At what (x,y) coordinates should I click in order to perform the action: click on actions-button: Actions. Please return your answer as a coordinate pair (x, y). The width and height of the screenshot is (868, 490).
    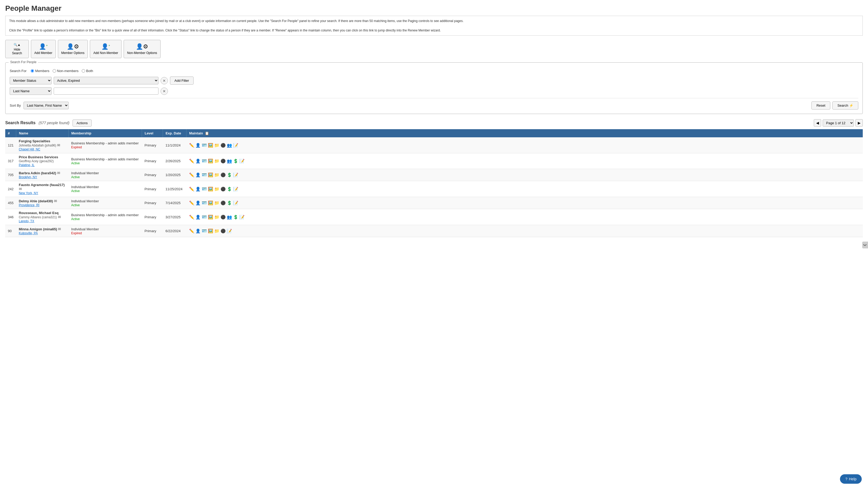
    Looking at the image, I should click on (82, 123).